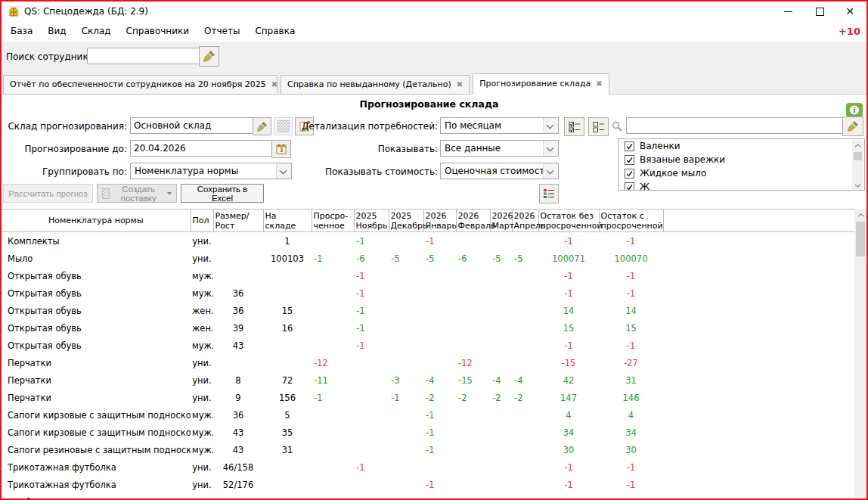 The image size is (868, 500). I want to click on show-cost-select: Оценочная стоимость, so click(499, 171).